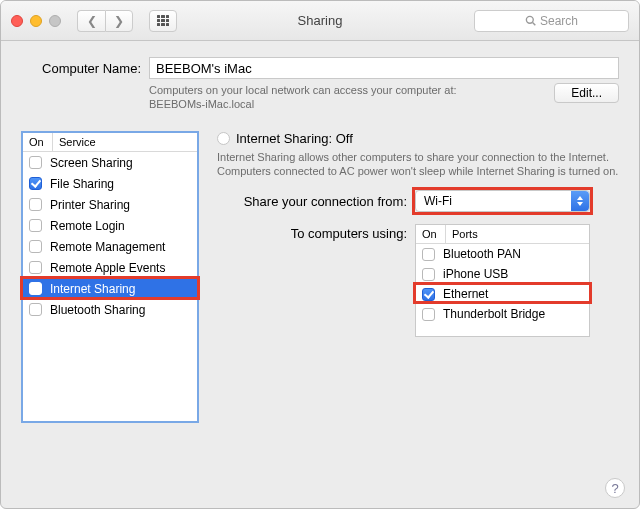 The width and height of the screenshot is (640, 509). Describe the element at coordinates (320, 97) in the screenshot. I see `computer-name-hint-row: Computers on your local network can acce…` at that location.